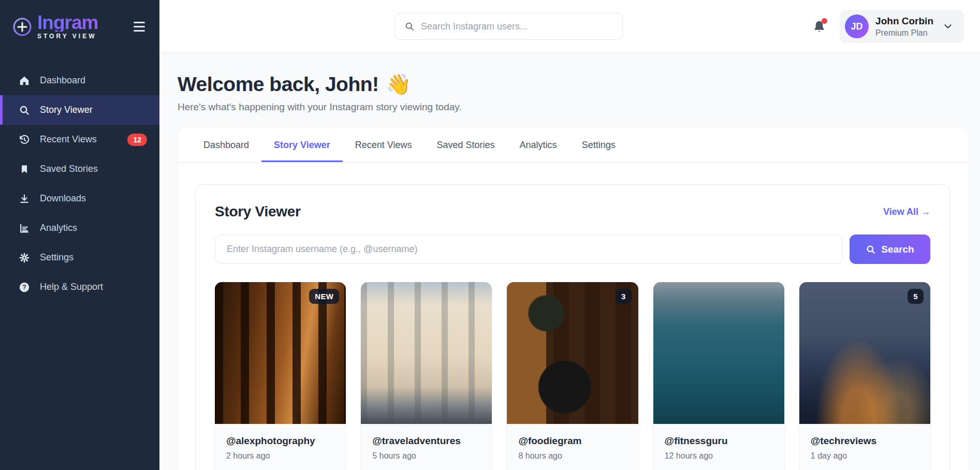  Describe the element at coordinates (573, 212) in the screenshot. I see `story-viewer-header: Story Viewer View All →` at that location.